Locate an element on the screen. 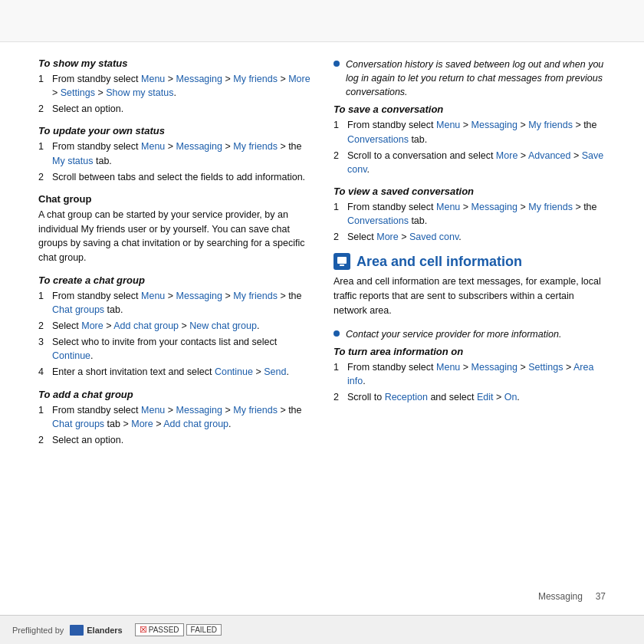 This screenshot has width=644, height=644. area-section-header: Area and cell information is located at coordinates (469, 261).